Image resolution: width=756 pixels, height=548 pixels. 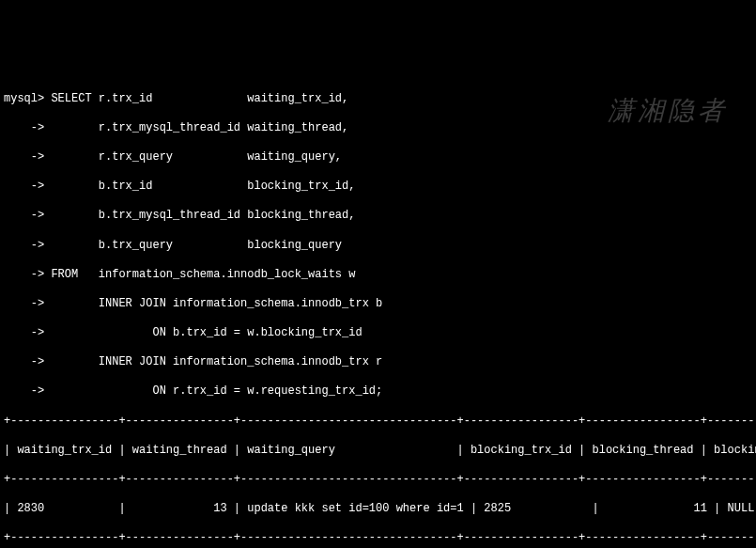 I want to click on sql-line: -> FROM information_schema.innodb_lock_w…, so click(x=378, y=275).